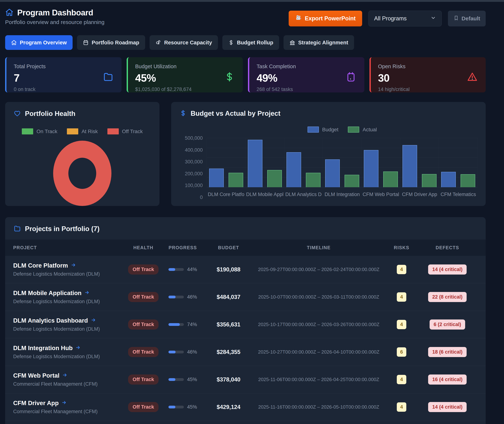 This screenshot has height=424, width=504. What do you see at coordinates (82, 173) in the screenshot?
I see `health-donut-chart` at bounding box center [82, 173].